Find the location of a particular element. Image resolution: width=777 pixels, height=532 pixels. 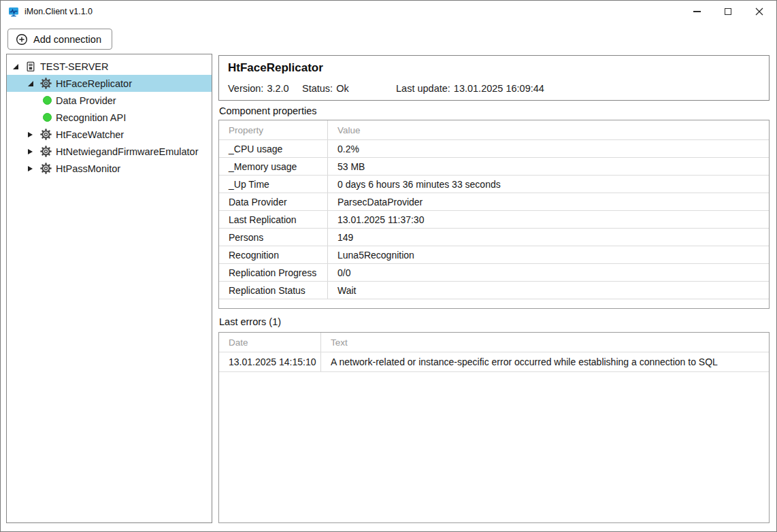

error-text-cell: A network-related or instance-specific e… is located at coordinates (545, 362).